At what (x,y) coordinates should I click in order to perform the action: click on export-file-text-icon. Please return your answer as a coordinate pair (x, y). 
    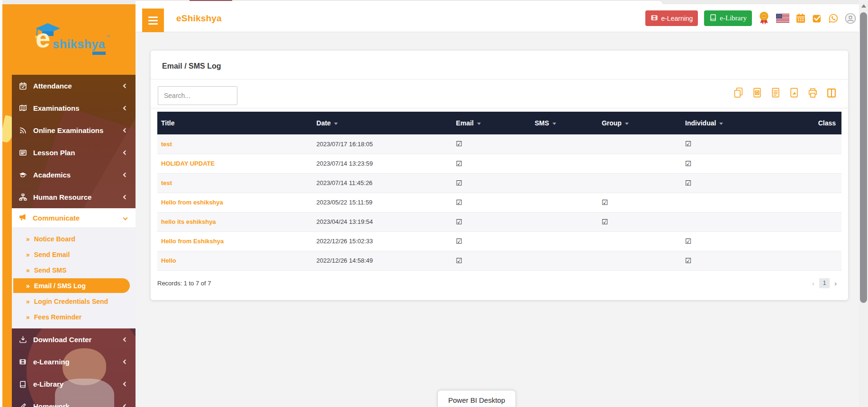
    Looking at the image, I should click on (776, 93).